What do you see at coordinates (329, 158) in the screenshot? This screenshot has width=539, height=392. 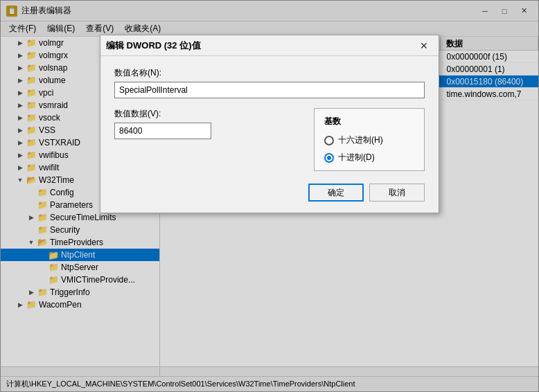 I see `radio-dec-circle` at bounding box center [329, 158].